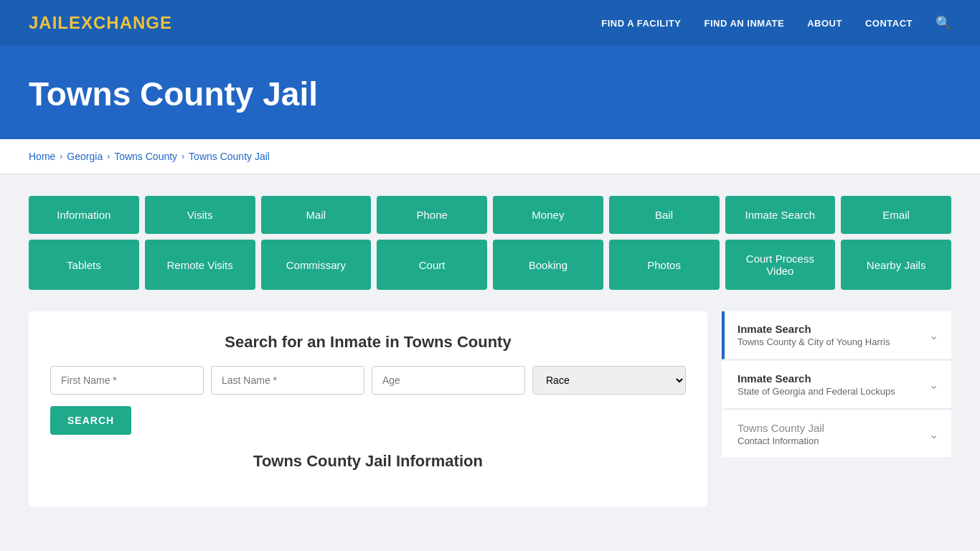  What do you see at coordinates (548, 265) in the screenshot?
I see `btn-booking: Booking` at bounding box center [548, 265].